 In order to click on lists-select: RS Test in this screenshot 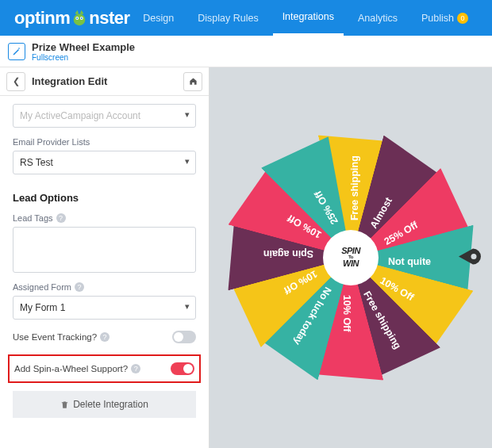, I will do `click(105, 163)`.